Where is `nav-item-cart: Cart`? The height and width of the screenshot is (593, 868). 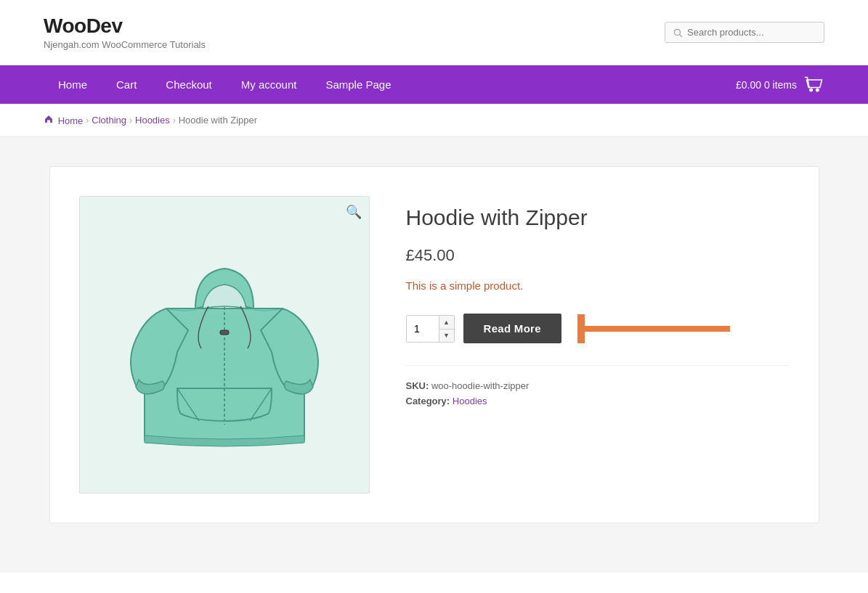
nav-item-cart: Cart is located at coordinates (126, 84).